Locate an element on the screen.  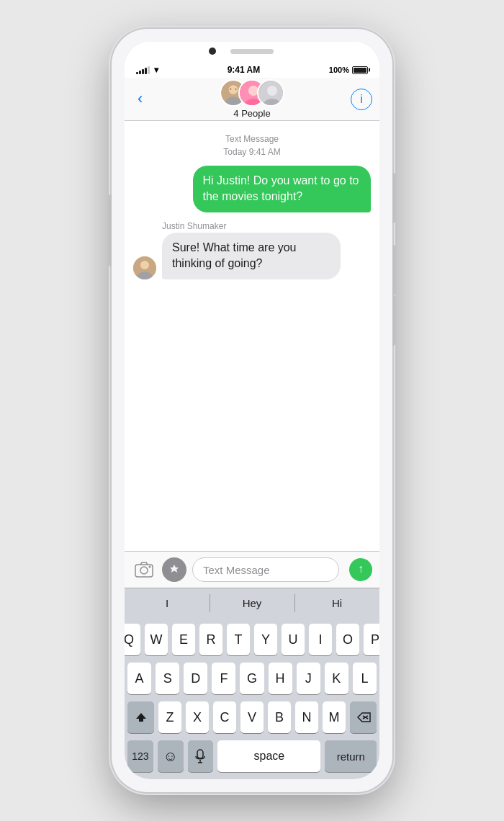
send-arrow-icon: ↑ is located at coordinates (361, 569).